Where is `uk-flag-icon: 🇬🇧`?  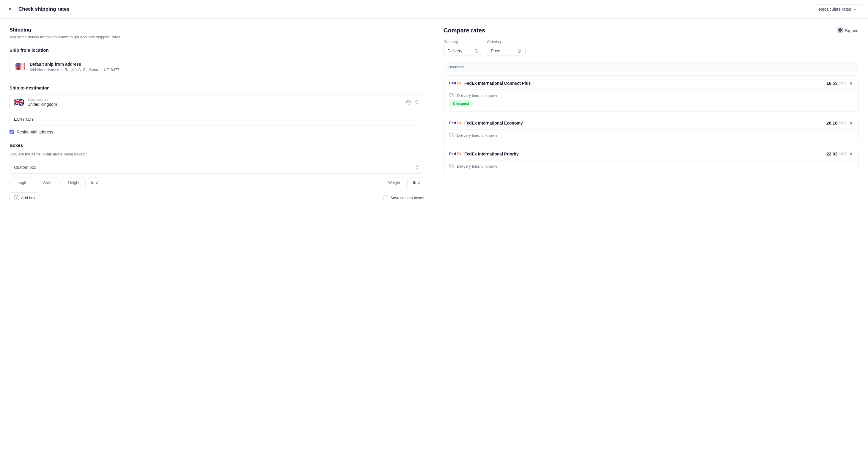
uk-flag-icon: 🇬🇧 is located at coordinates (19, 102).